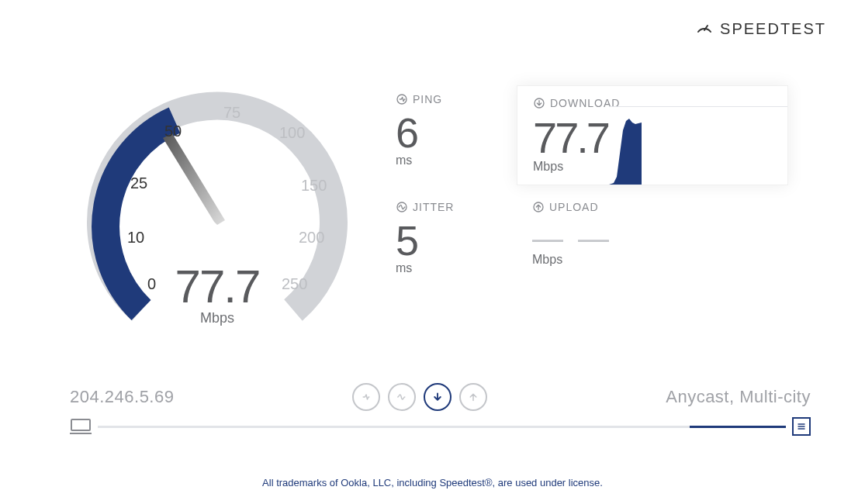 The image size is (865, 504). Describe the element at coordinates (438, 397) in the screenshot. I see `stage-download-icon` at that location.